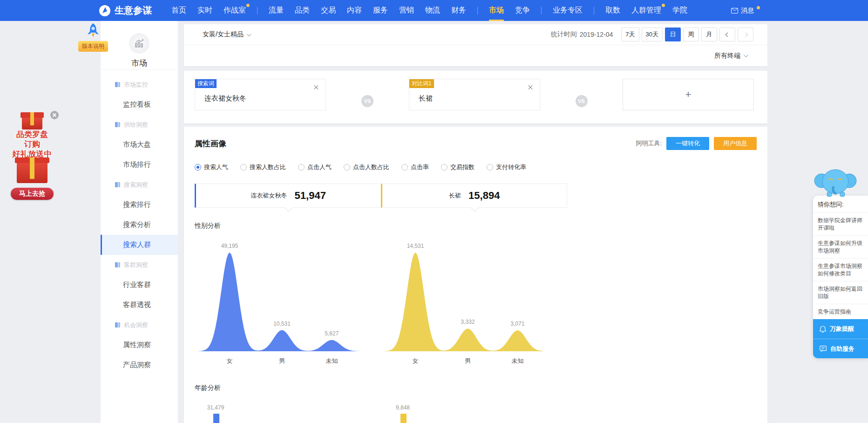 The height and width of the screenshot is (423, 868). I want to click on next-date-button, so click(746, 34).